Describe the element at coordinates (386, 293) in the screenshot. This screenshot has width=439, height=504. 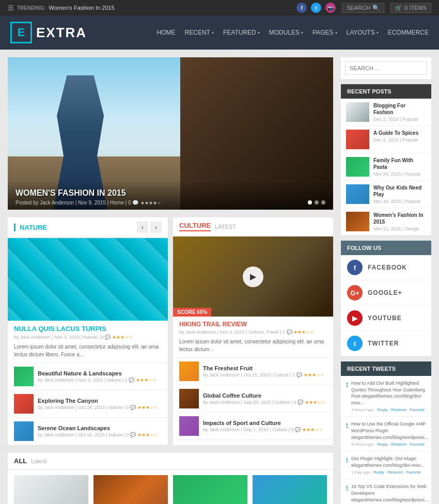
I see `googleplus-follow-item: G+ GOOGLE+` at that location.